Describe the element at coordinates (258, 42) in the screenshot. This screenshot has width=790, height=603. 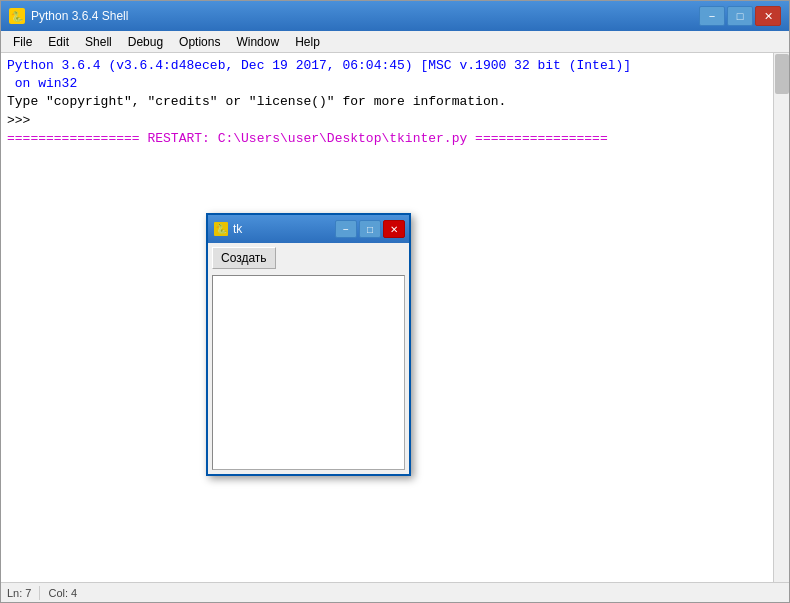
I see `menu-window: Window` at that location.